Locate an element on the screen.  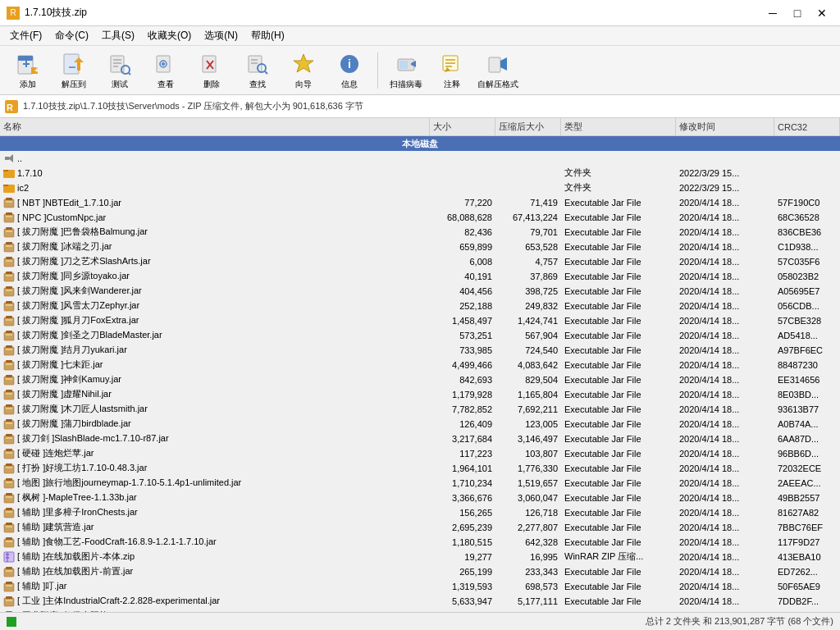
list-item: [ 拔刀附魔 ]结月刀yukari.jar733,985724,540Execu… is located at coordinates (420, 350).